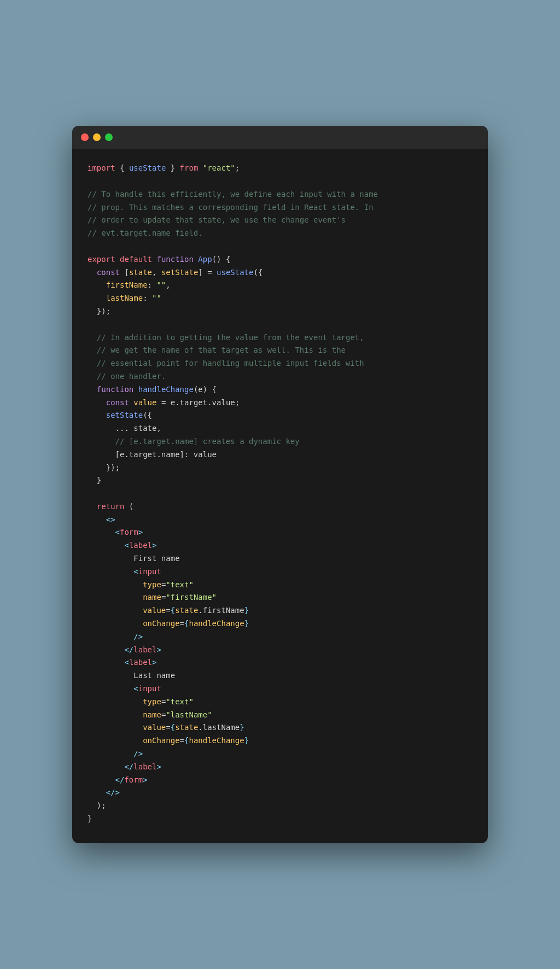 This screenshot has height=969, width=560. I want to click on minimize-dot, so click(97, 137).